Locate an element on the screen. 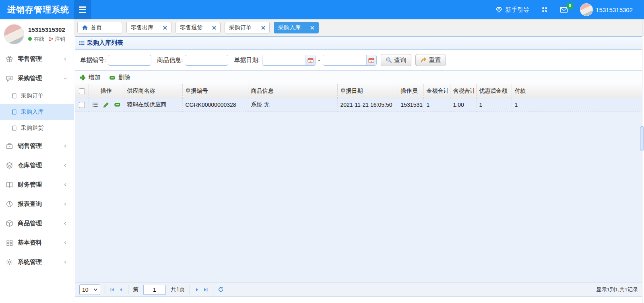  novice-guide-button: 新手引导 is located at coordinates (512, 10).